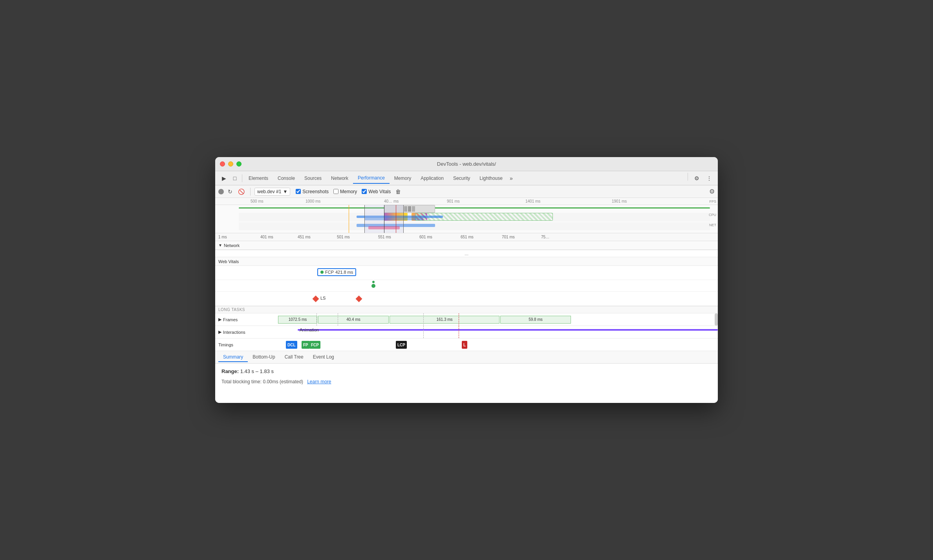 Image resolution: width=933 pixels, height=560 pixels. Describe the element at coordinates (257, 372) in the screenshot. I see `range-value: 1.43 s – 1.83 s` at that location.